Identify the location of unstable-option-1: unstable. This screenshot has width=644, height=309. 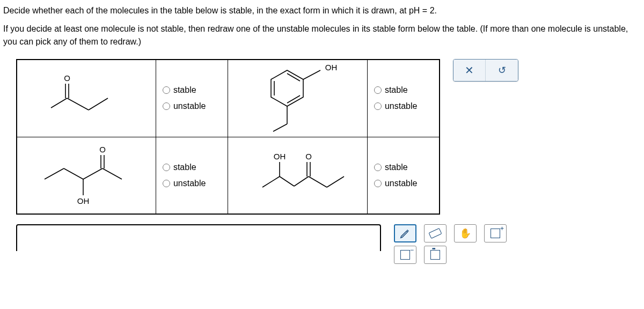
(192, 106).